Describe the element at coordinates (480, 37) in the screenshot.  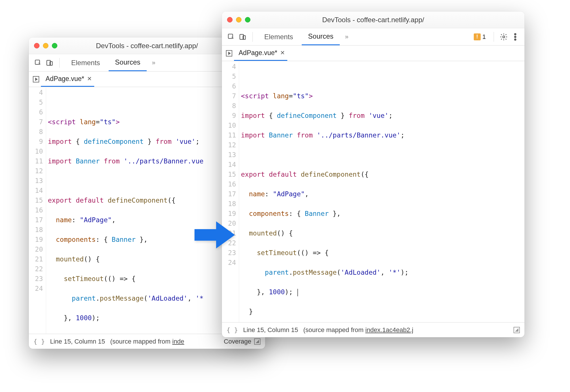
I see `warnings-badge: ! 1` at that location.